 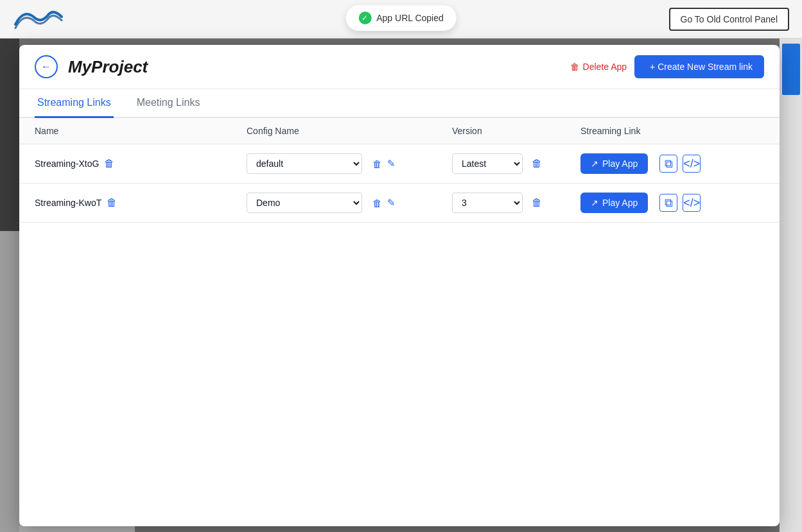 What do you see at coordinates (399, 203) in the screenshot?
I see `table-row: Streaming-KwoT 🗑 default Demo 🗑 ✎ Lat` at bounding box center [399, 203].